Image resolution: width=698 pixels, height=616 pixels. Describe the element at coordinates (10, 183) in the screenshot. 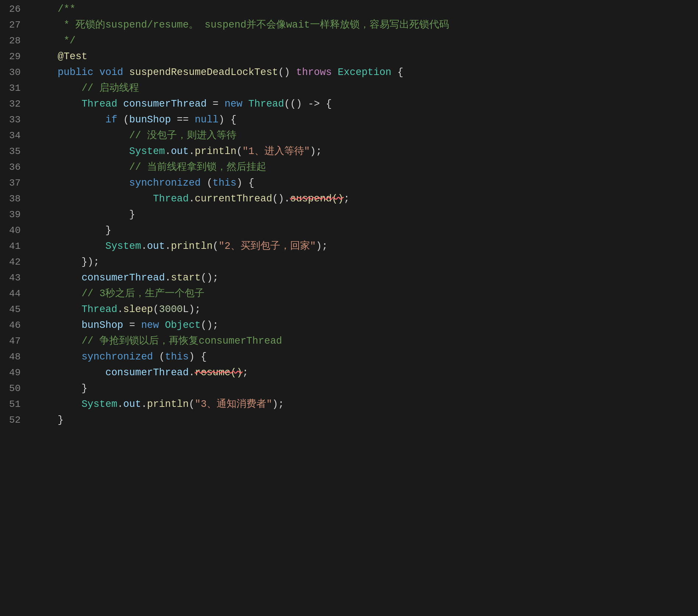

I see `line-num-37: 37` at that location.